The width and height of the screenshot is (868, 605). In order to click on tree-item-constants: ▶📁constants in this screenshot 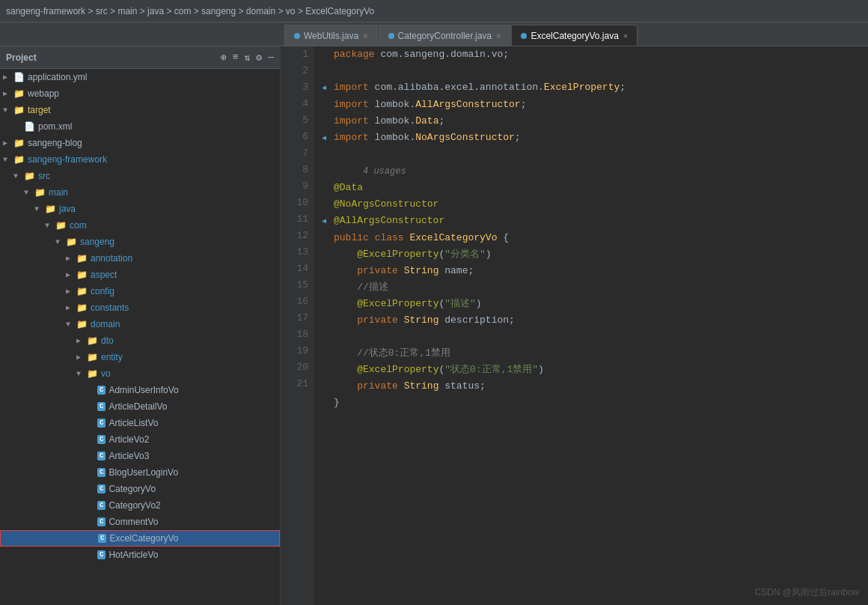, I will do `click(140, 308)`.